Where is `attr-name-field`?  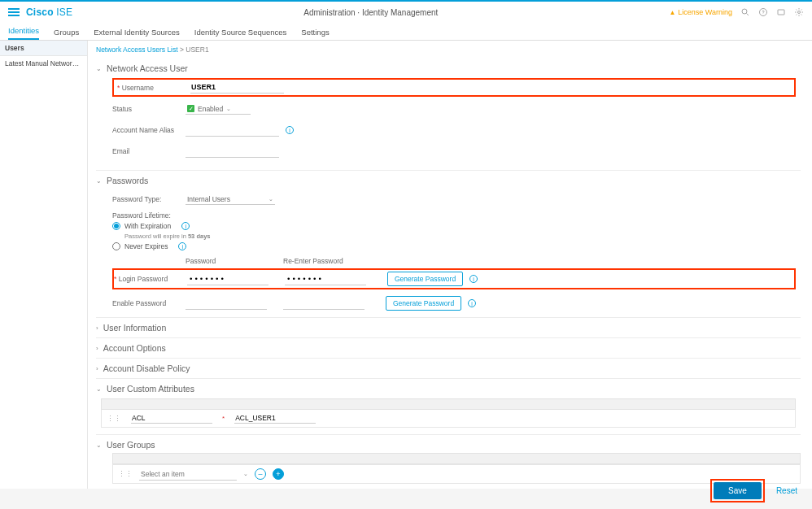 attr-name-field is located at coordinates (172, 418).